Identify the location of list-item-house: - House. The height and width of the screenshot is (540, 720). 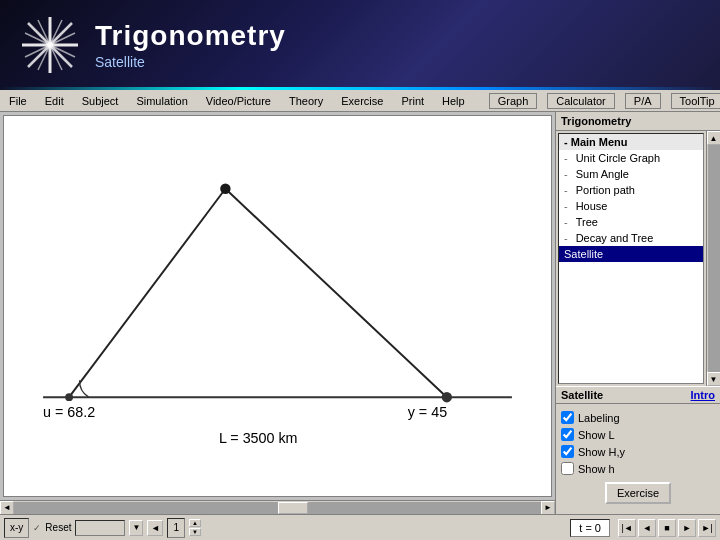
(631, 206).